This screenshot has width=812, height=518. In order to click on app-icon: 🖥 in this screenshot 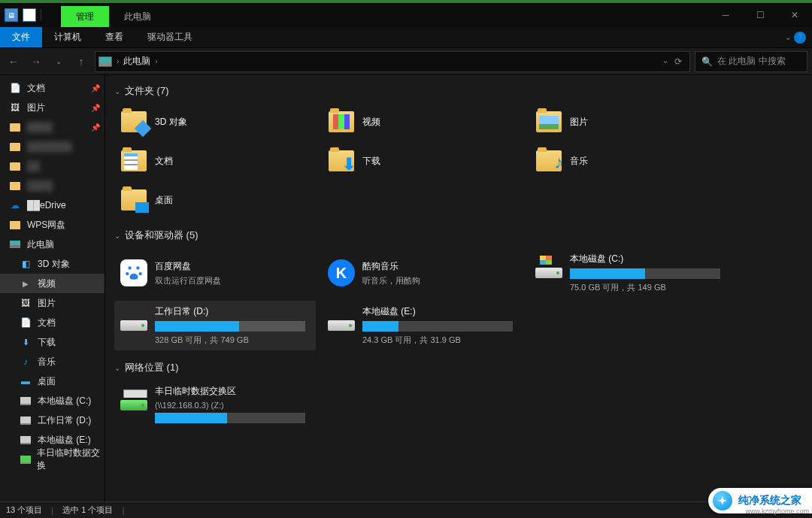, I will do `click(11, 15)`.